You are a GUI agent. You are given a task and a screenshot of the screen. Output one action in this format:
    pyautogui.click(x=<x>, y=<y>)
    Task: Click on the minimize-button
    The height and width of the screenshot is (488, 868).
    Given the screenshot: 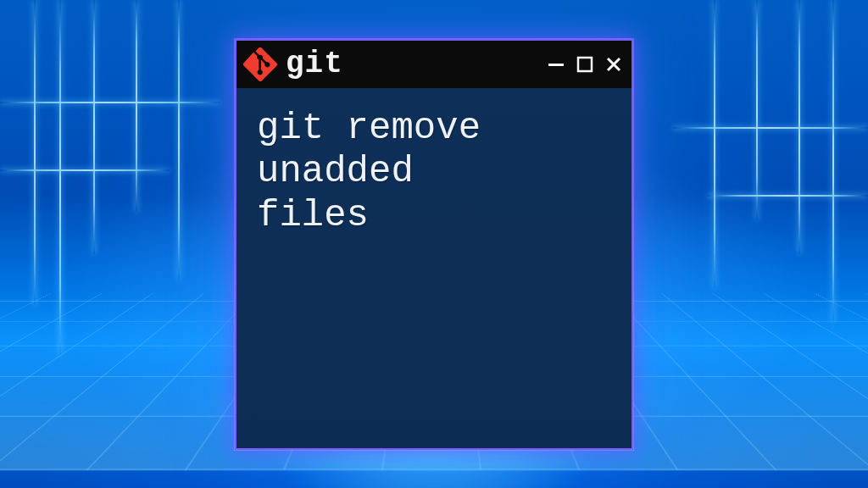 What is the action you would take?
    pyautogui.click(x=556, y=64)
    